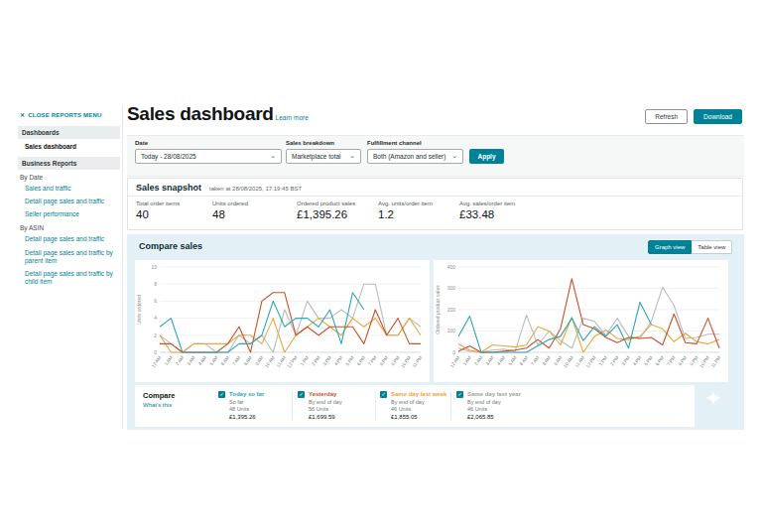 The width and height of the screenshot is (762, 532). Describe the element at coordinates (155, 318) in the screenshot. I see `svg-text: 4` at that location.